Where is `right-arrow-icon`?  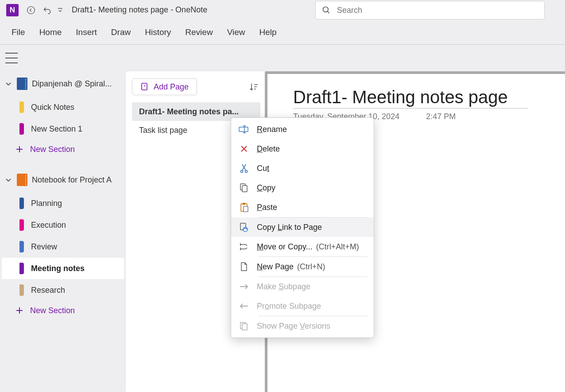 right-arrow-icon is located at coordinates (244, 287).